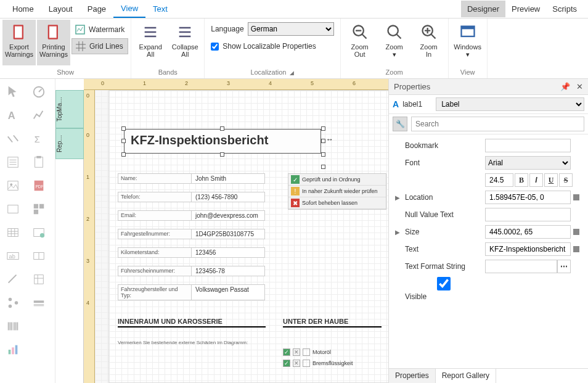 This screenshot has height=383, width=588. What do you see at coordinates (39, 186) in the screenshot?
I see `pdf-tool: PDF` at bounding box center [39, 186].